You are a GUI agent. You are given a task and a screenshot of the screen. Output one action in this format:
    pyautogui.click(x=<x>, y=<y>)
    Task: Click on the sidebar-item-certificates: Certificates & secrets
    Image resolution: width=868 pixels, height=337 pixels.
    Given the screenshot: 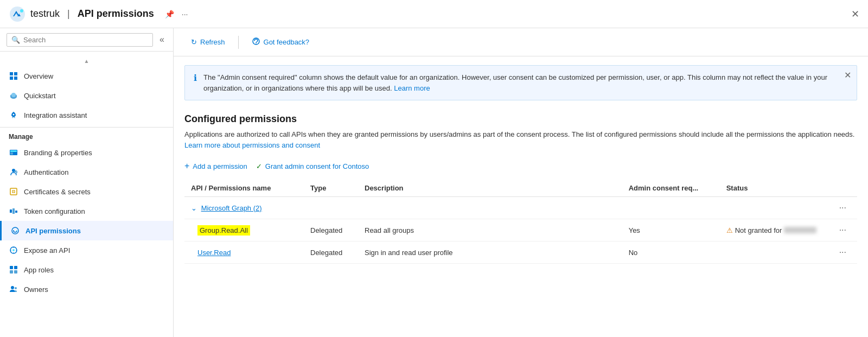 What is the action you would take?
    pyautogui.click(x=87, y=192)
    